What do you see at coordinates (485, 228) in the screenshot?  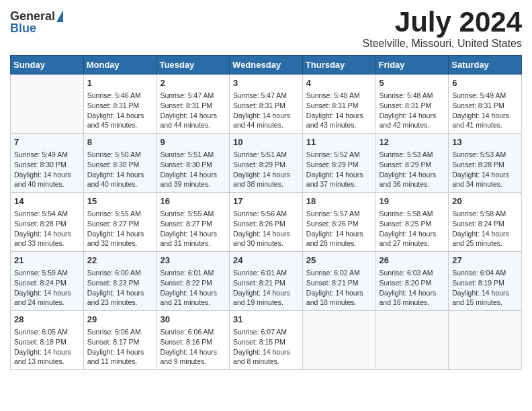 I see `day-info: Sunrise: 5:58 AM Sunset: 8:24 PM Dayligh…` at bounding box center [485, 228].